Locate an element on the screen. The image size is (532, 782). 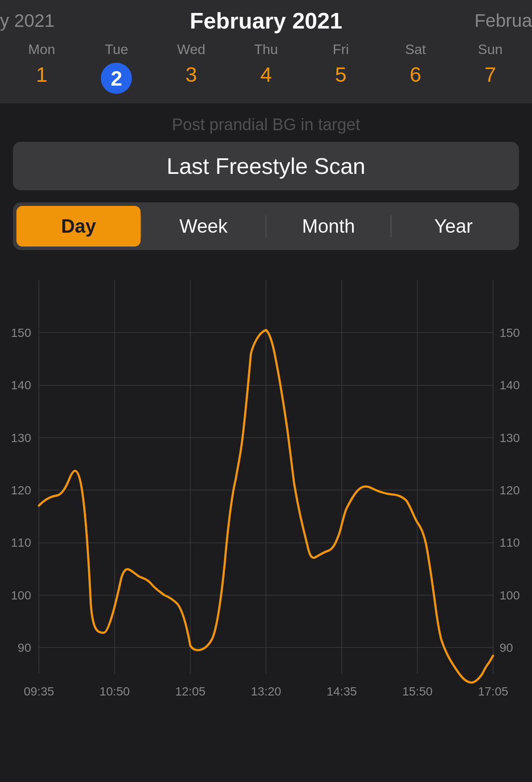
date-5: 5 is located at coordinates (341, 78).